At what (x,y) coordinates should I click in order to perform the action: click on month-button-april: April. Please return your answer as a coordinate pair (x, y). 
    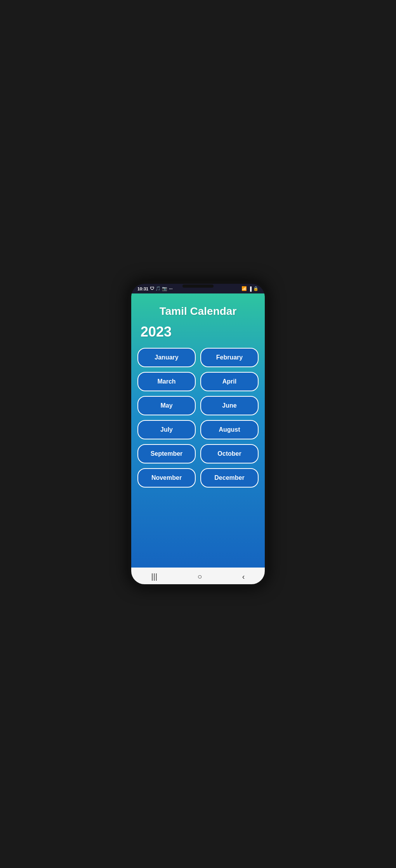
    Looking at the image, I should click on (229, 382).